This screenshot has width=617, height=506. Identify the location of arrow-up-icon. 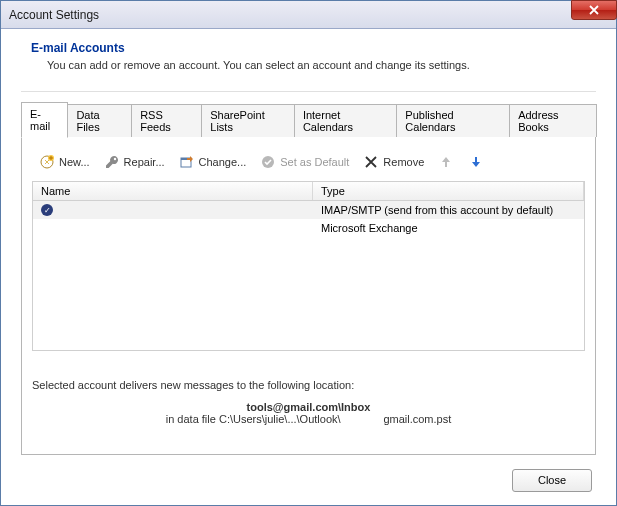
(446, 162).